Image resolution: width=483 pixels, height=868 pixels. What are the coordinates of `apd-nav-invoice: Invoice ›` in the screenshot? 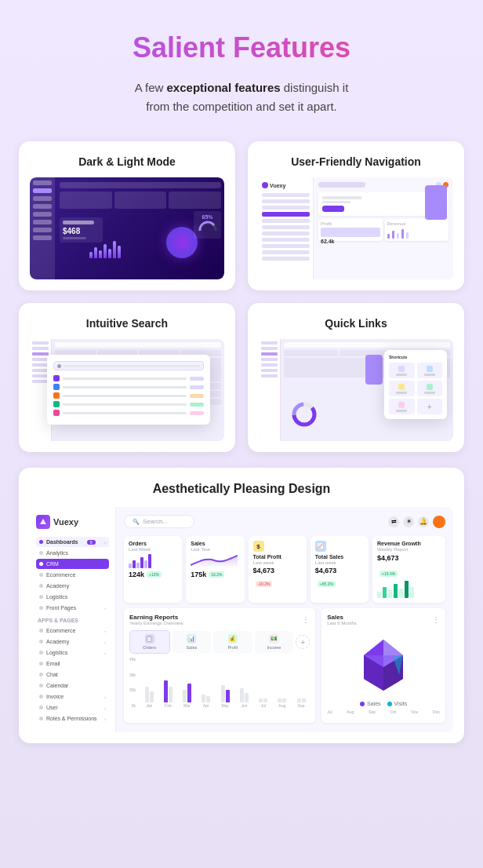 It's located at (72, 697).